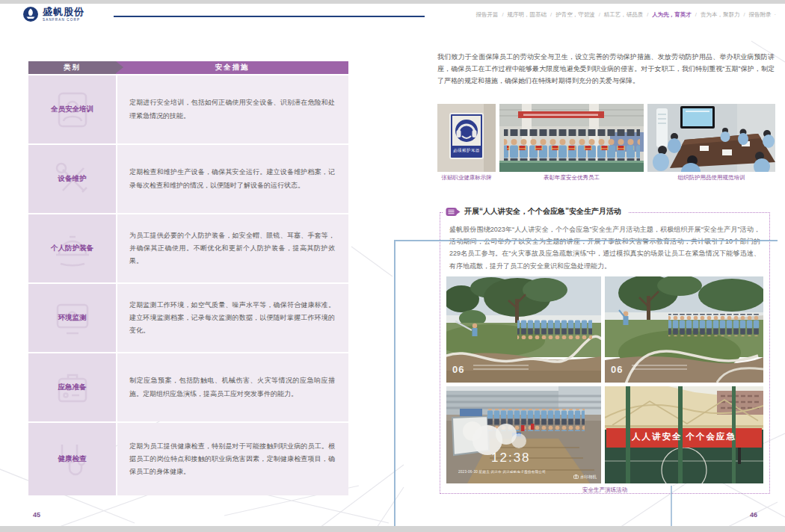 The width and height of the screenshot is (785, 532). I want to click on logo-icon, so click(31, 14).